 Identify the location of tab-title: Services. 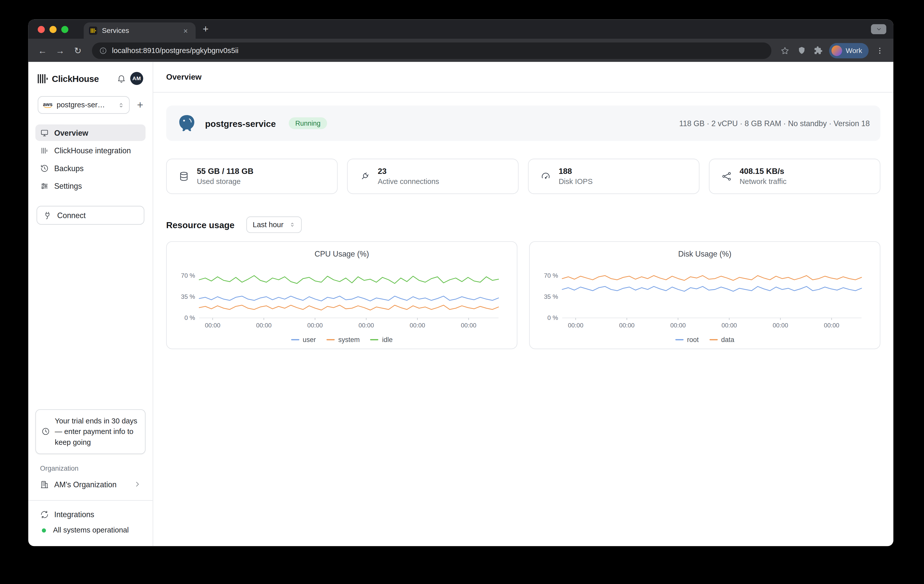
(139, 31).